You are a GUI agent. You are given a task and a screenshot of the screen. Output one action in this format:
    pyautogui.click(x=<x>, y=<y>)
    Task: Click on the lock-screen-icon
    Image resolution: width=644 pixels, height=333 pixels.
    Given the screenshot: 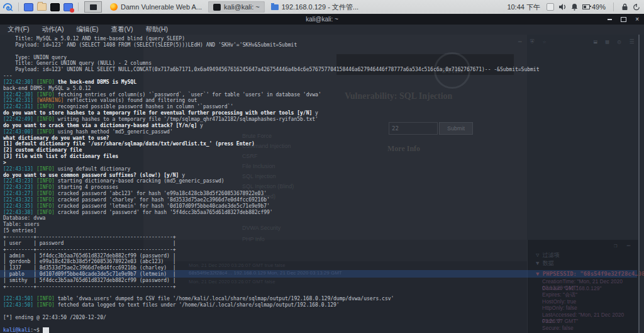 What is the action you would take?
    pyautogui.click(x=625, y=7)
    